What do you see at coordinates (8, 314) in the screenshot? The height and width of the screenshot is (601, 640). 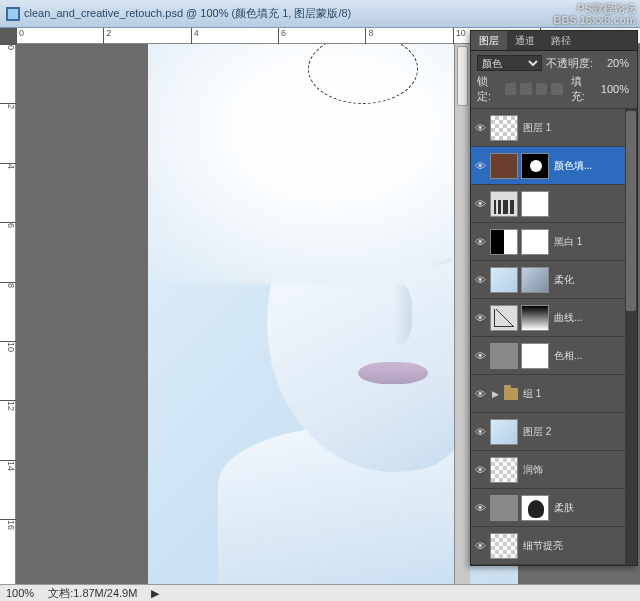 I see `ruler-vertical: 0 2 4 6 8 10 12 14 16` at bounding box center [8, 314].